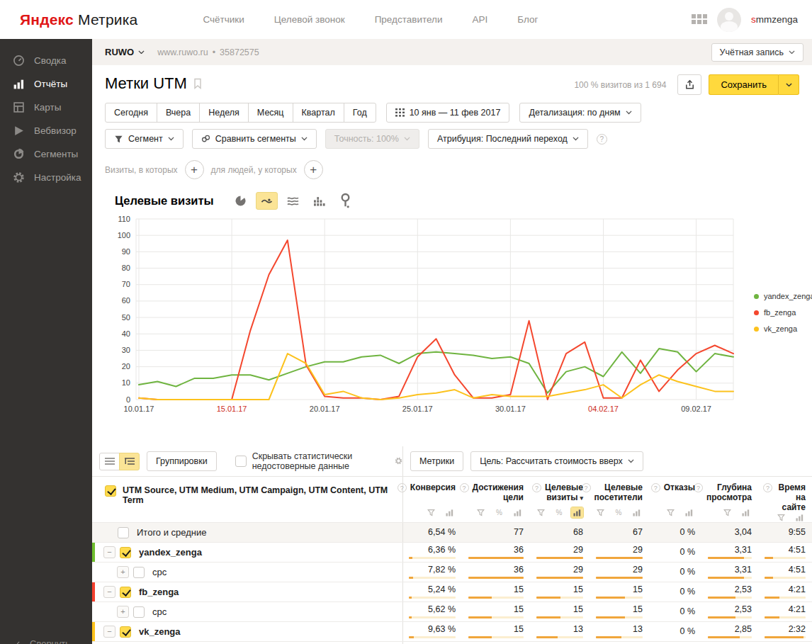  I want to click on hide-unreliable-checkbox, so click(241, 461).